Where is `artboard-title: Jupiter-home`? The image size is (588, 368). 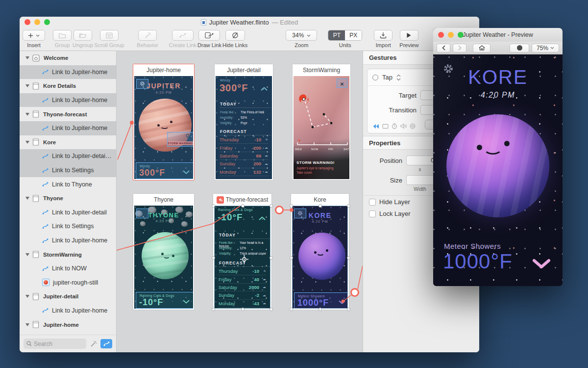
artboard-title: Jupiter-home is located at coordinates (164, 70).